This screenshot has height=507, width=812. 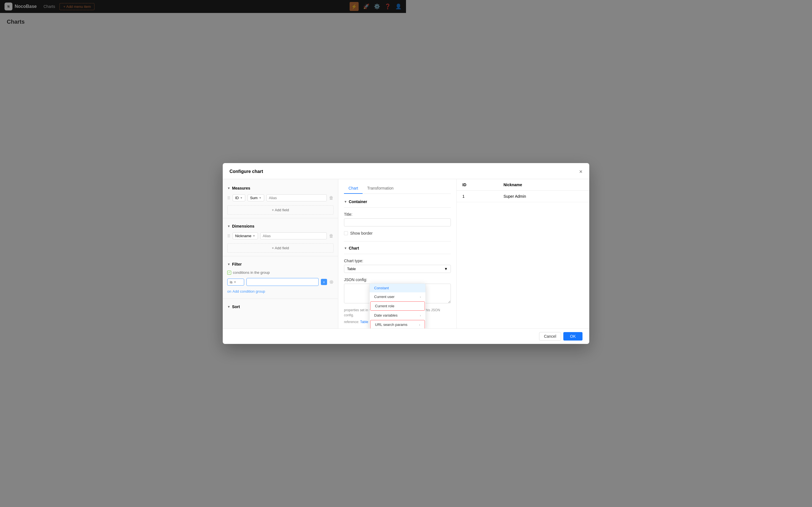 What do you see at coordinates (375, 215) in the screenshot?
I see `title-field-label: Title:` at bounding box center [375, 215].